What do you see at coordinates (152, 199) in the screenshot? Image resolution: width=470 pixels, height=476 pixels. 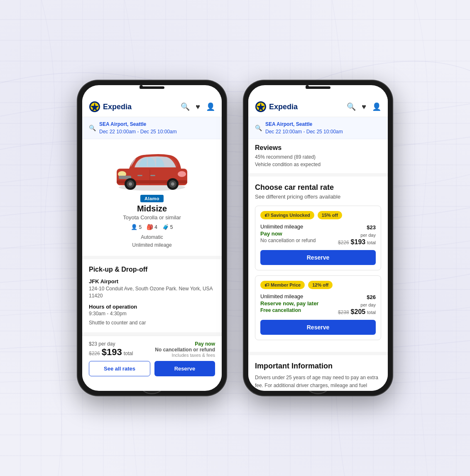 I see `alamo-badge-left: Alamo` at bounding box center [152, 199].